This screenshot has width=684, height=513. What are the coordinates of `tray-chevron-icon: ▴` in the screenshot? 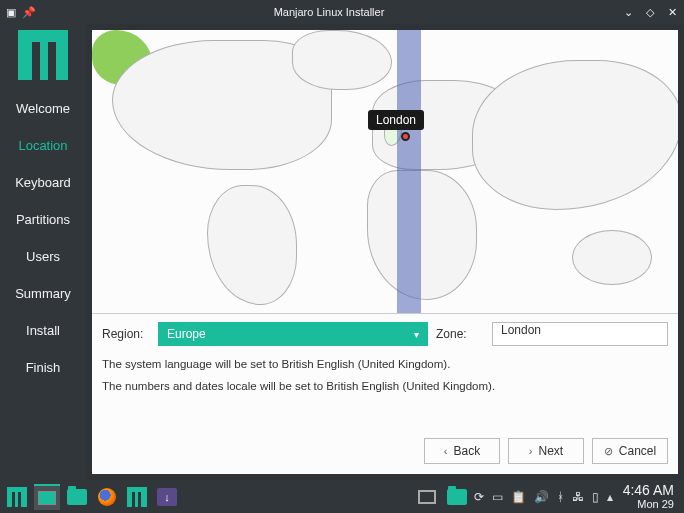 It's located at (610, 497).